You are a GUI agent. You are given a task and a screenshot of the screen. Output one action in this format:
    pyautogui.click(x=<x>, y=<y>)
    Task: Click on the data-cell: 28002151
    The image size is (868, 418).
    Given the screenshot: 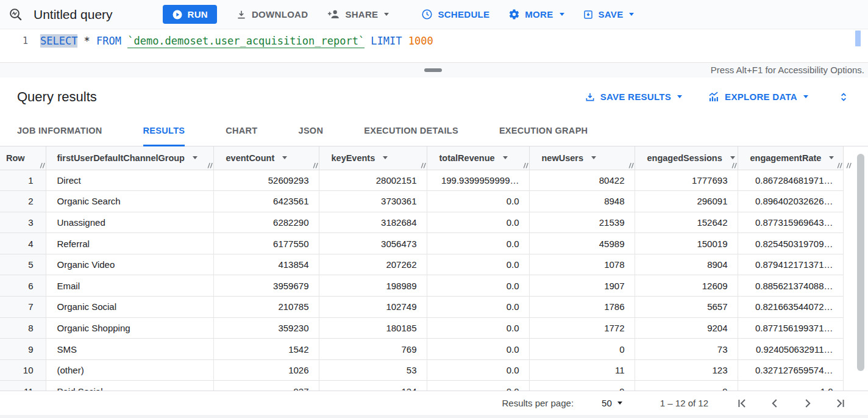 What is the action you would take?
    pyautogui.click(x=373, y=181)
    